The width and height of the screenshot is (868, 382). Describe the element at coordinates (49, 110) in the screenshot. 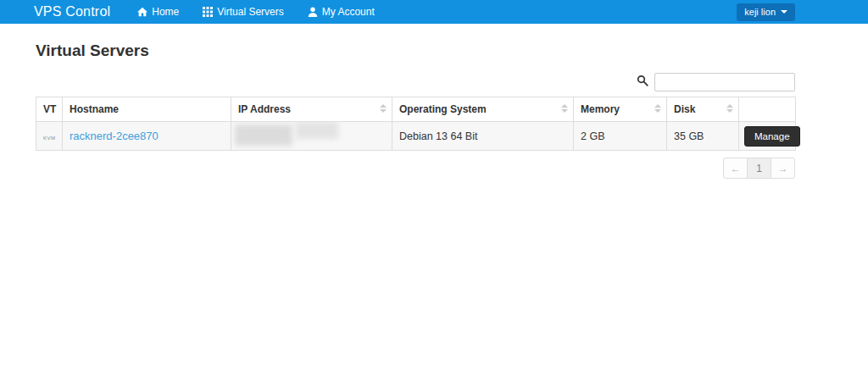

I see `column-header-vt: VT` at that location.